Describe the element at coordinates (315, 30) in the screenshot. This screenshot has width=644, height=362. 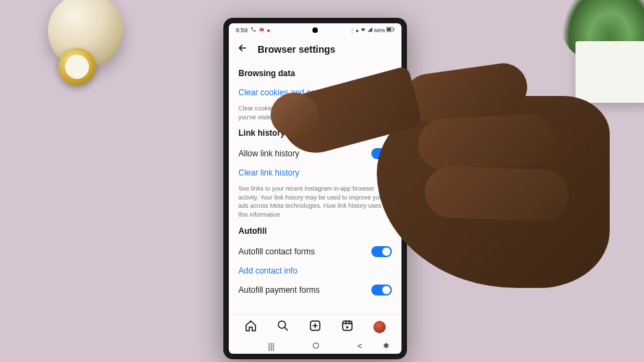
I see `front-camera` at that location.